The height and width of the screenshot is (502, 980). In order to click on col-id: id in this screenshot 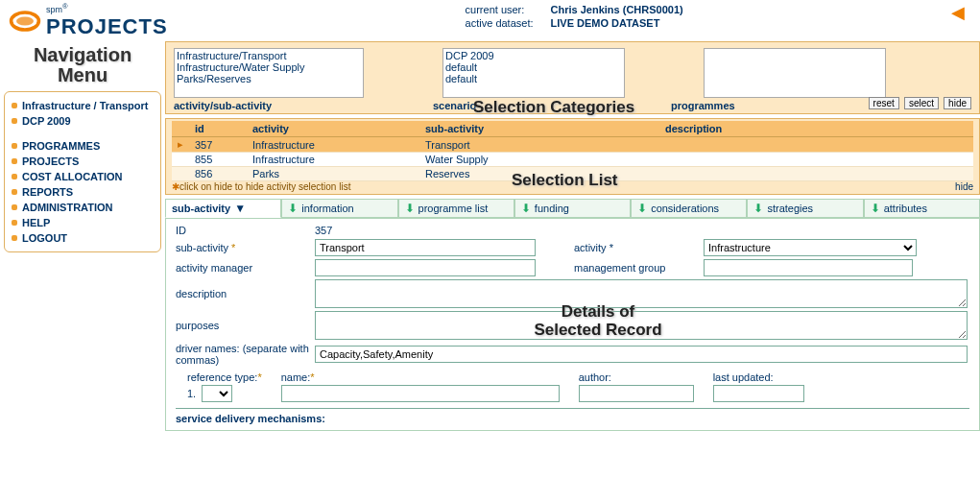, I will do `click(218, 129)`.